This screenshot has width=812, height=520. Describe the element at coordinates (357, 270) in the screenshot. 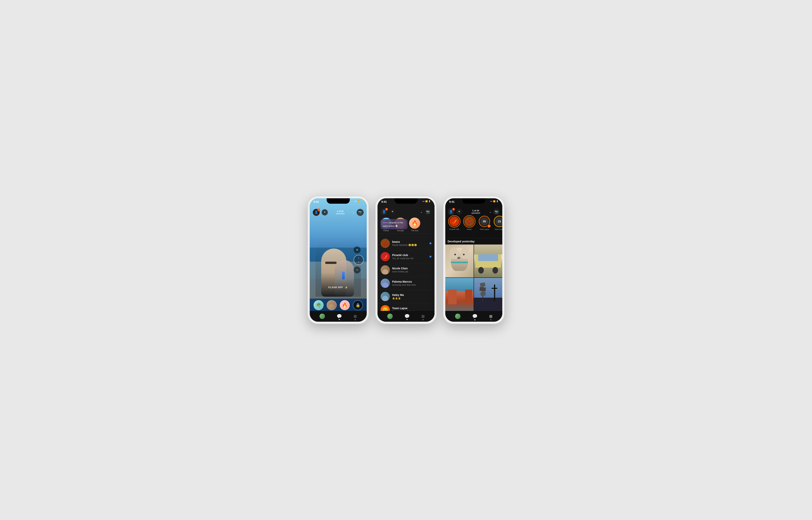

I see `minus-icon: −` at that location.